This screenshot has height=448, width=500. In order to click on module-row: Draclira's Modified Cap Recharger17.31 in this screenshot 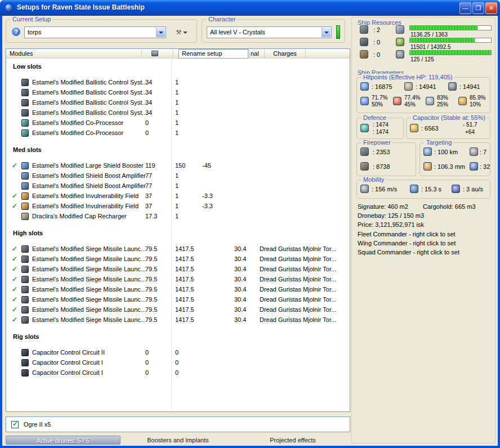, I will do `click(178, 217)`.